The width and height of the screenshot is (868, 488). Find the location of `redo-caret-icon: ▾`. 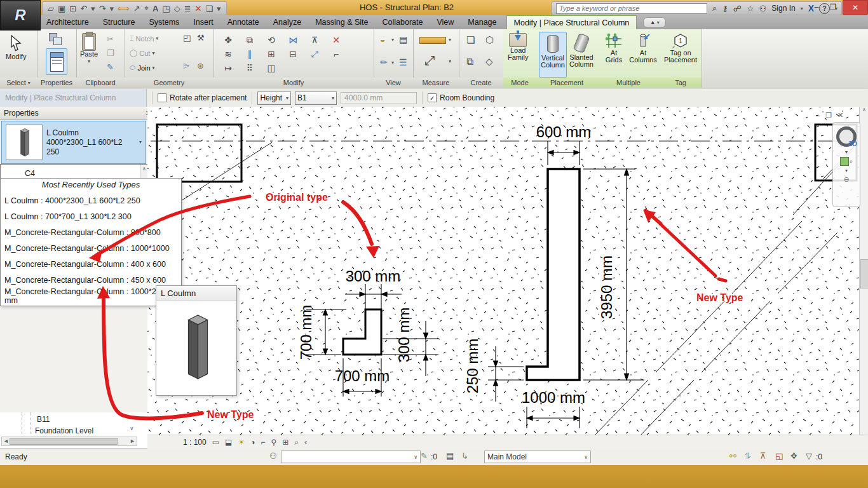

redo-caret-icon: ▾ is located at coordinates (112, 9).